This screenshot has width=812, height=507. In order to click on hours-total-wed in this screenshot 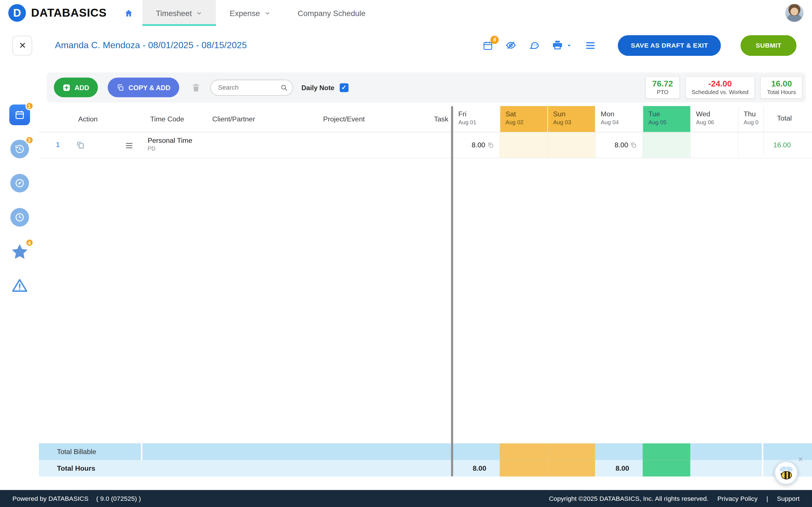, I will do `click(714, 468)`.